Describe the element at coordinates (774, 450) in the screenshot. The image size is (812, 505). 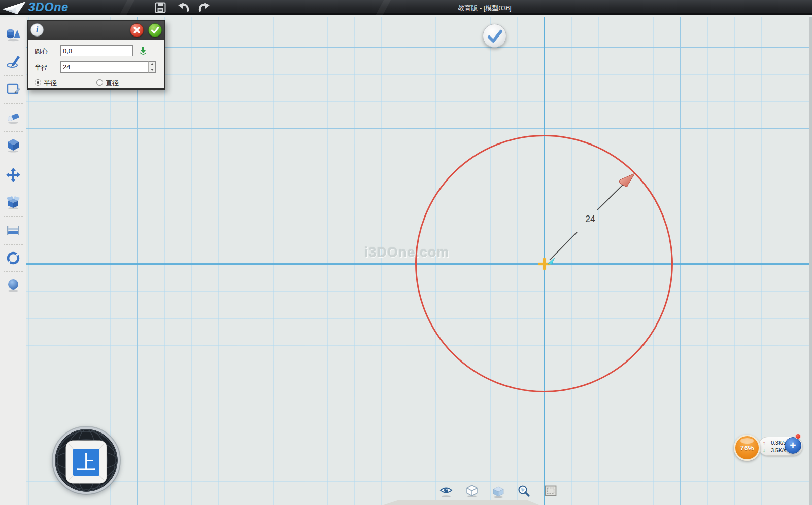
I see `download-speed-row: ↓ 3.5K/s` at that location.